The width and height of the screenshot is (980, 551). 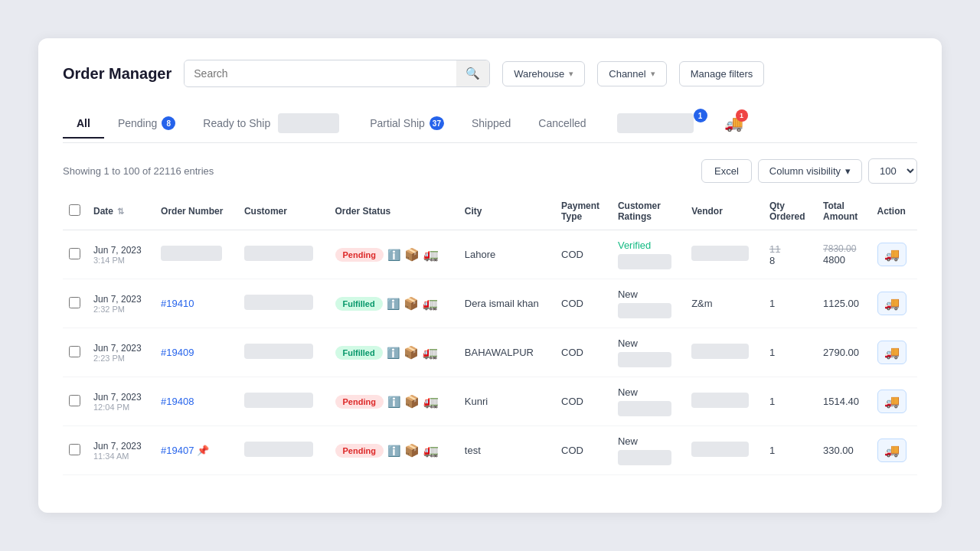 I want to click on order-number-link: #19408, so click(x=178, y=401).